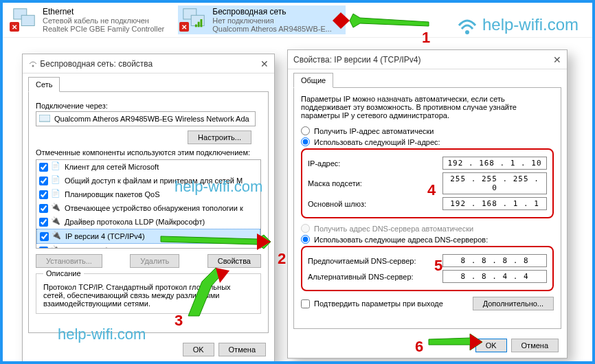 This screenshot has height=364, width=595. I want to click on adapter-sub1: Сетевой кабель не подключен, so click(103, 21).